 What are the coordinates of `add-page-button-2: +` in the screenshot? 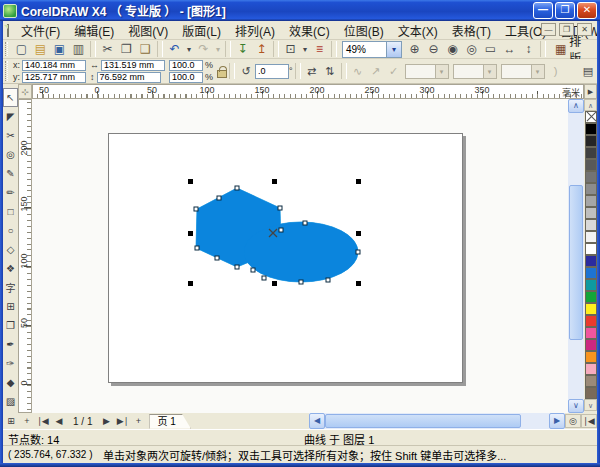 It's located at (138, 421).